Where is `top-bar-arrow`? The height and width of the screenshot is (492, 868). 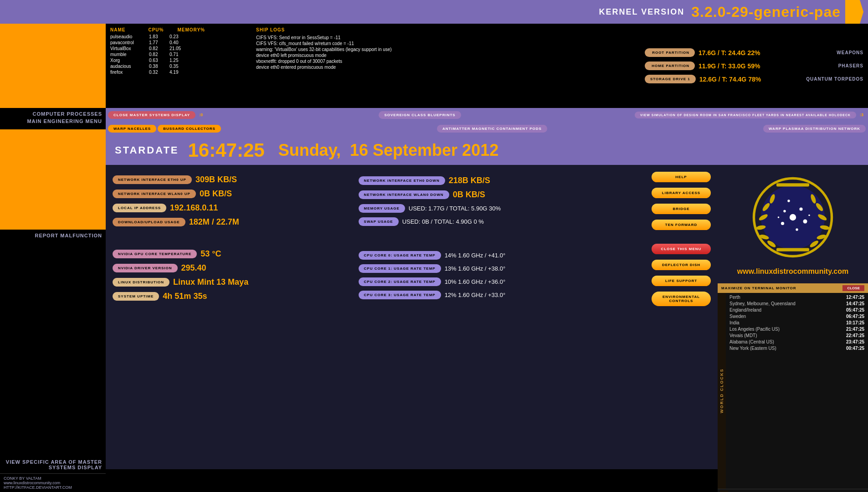 top-bar-arrow is located at coordinates (854, 12).